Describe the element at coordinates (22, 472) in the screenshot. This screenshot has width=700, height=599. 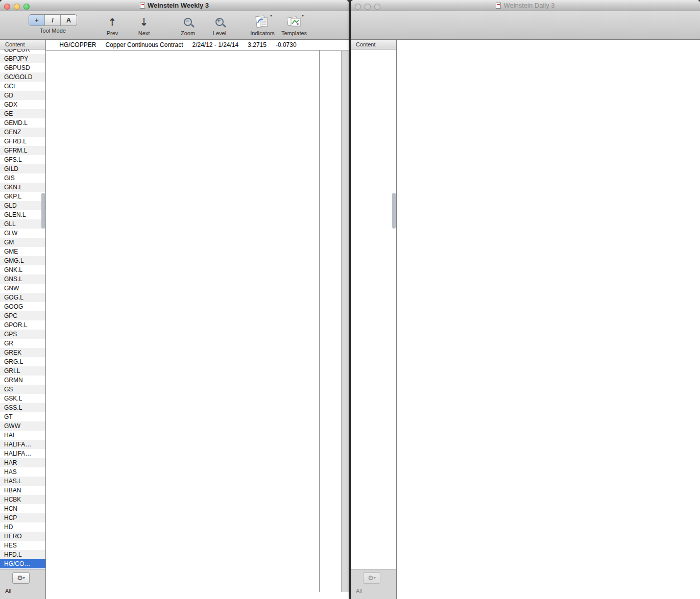
I see `sidebar-item: HAS` at that location.